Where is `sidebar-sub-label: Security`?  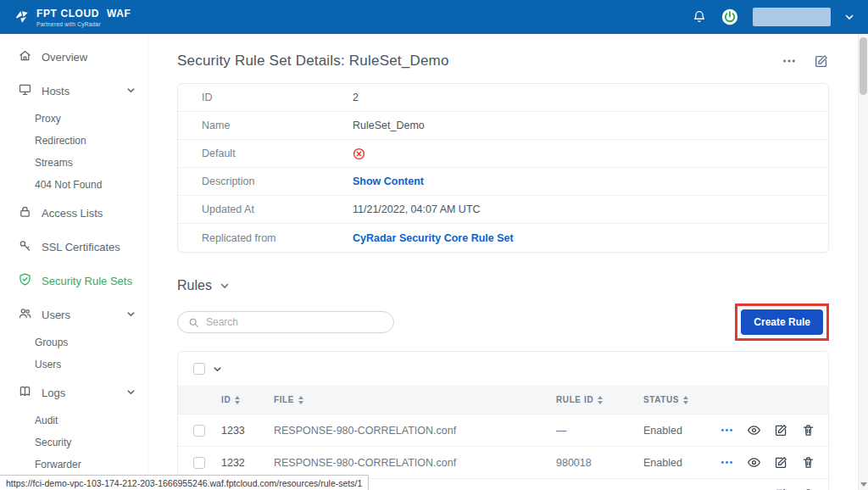 sidebar-sub-label: Security is located at coordinates (53, 443).